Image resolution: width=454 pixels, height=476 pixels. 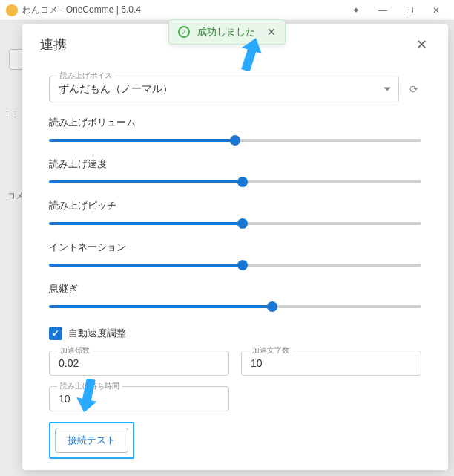 I want to click on voice-select-label: 読み上げボイス, so click(x=86, y=76).